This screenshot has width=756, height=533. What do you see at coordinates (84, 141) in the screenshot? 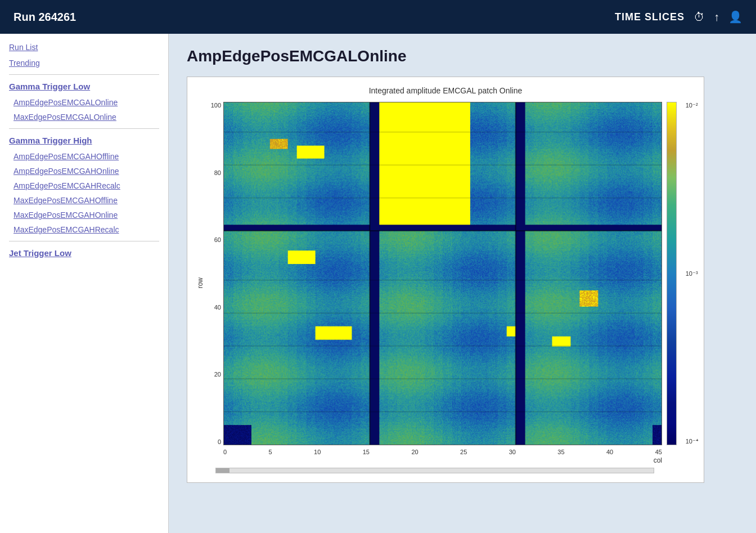
I see `sidebar-section-gamma-trigger-high: Gamma Trigger High` at bounding box center [84, 141].